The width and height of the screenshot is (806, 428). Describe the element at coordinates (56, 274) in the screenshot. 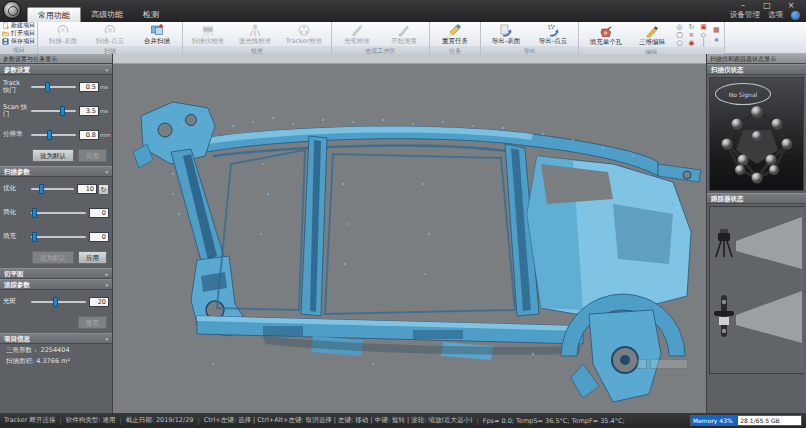

I see `section-clip-plane: 切平面 ▸` at that location.